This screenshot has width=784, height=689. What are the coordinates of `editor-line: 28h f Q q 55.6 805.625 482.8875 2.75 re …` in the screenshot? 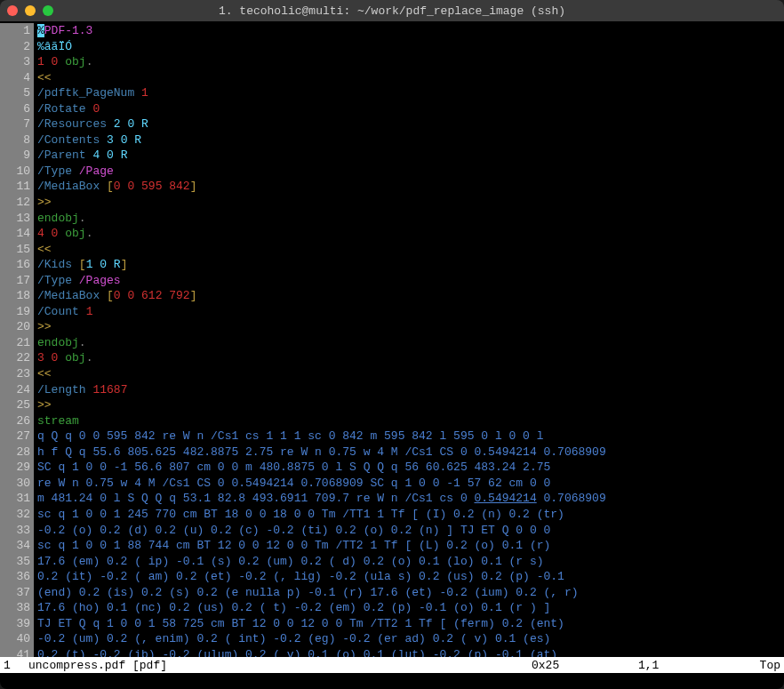 It's located at (392, 453).